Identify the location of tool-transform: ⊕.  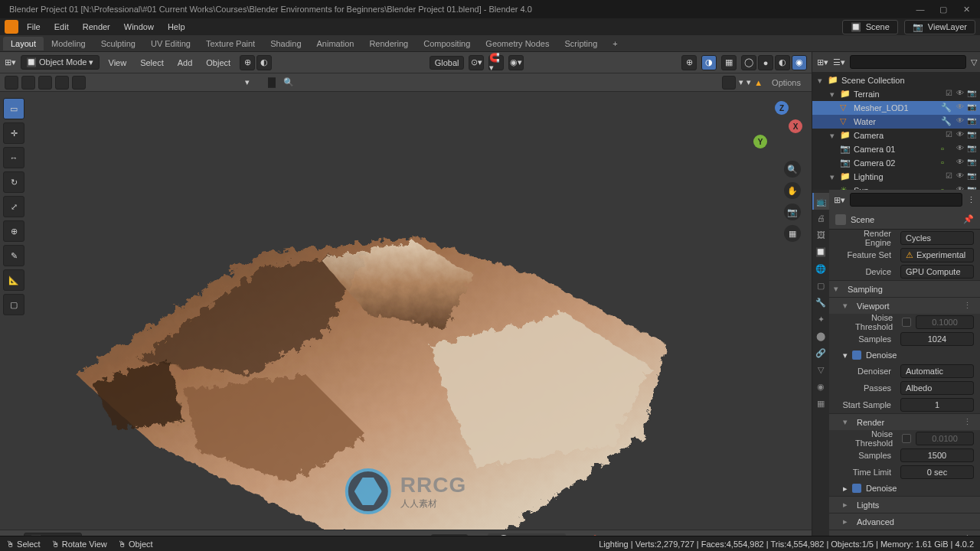
(14, 231).